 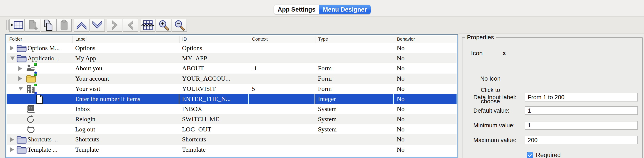 What do you see at coordinates (126, 79) in the screenshot?
I see `label-cell: Your account` at bounding box center [126, 79].